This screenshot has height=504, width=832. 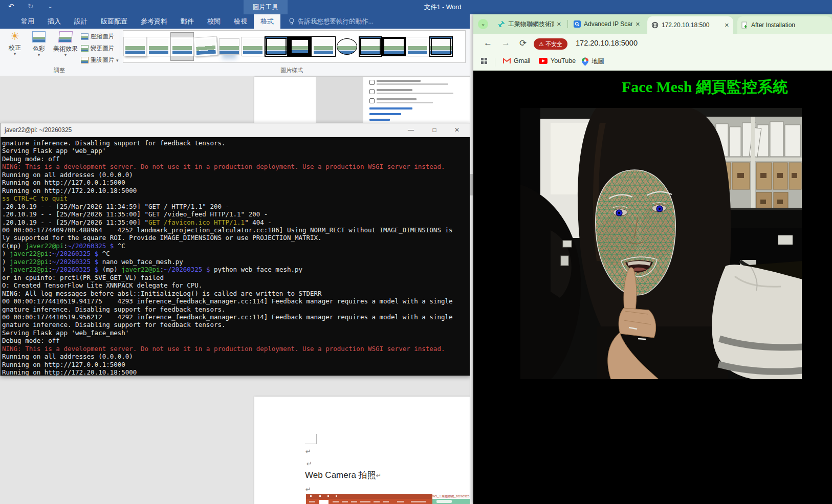 I want to click on back-icon: ←, so click(x=488, y=43).